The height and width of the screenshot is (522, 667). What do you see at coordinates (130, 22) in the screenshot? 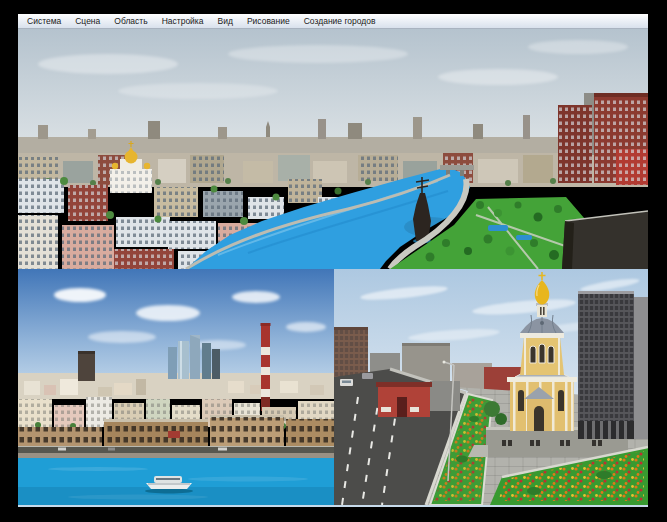
I see `menu-item-region: Область` at bounding box center [130, 22].